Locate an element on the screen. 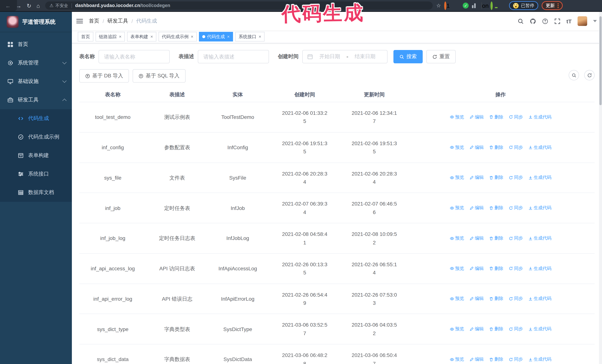  help-icon is located at coordinates (545, 21).